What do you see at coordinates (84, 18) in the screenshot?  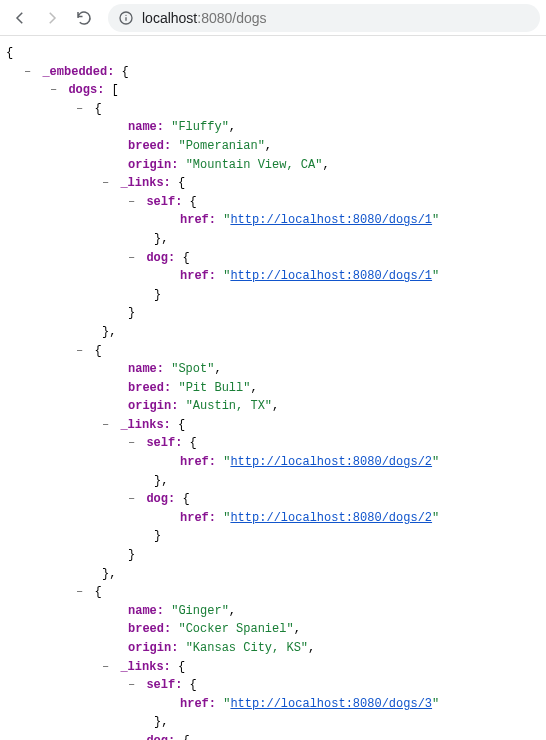 I see `reload-icon` at bounding box center [84, 18].